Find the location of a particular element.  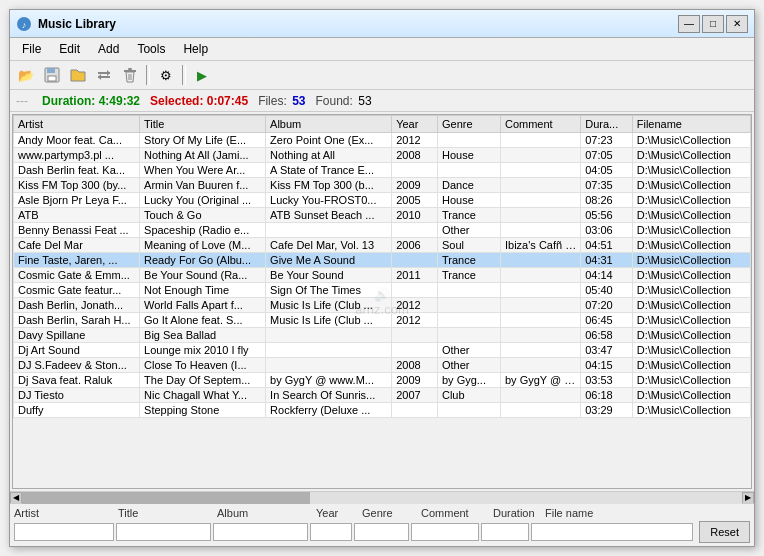

menu-item-help: Help is located at coordinates (196, 49).